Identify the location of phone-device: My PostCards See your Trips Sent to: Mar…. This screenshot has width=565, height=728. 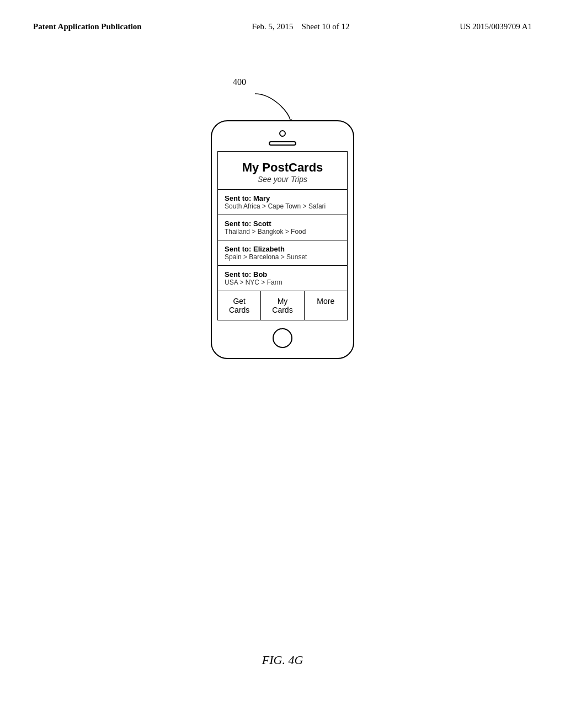
(282, 239).